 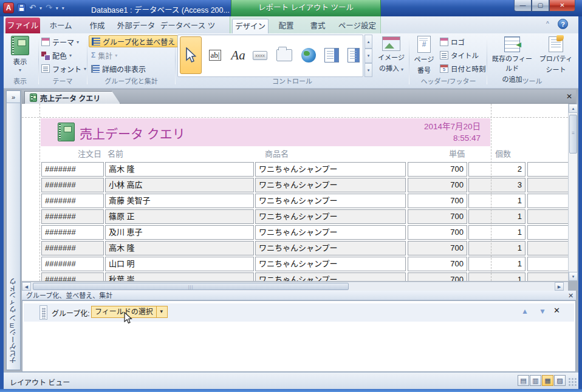 I want to click on save-icon, so click(x=21, y=8).